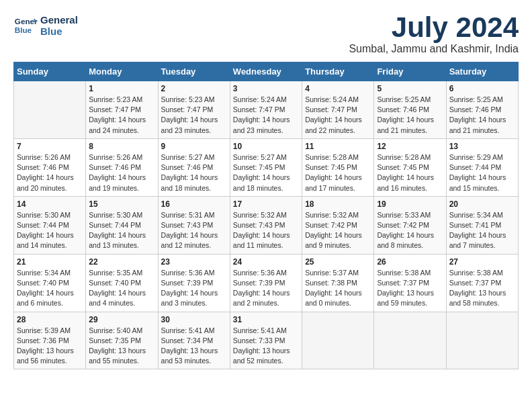 The height and width of the screenshot is (411, 532). Describe the element at coordinates (410, 283) in the screenshot. I see `day-cell: 26Sunrise: 5:38 AM Sunset: 7:37 PM Dayli…` at that location.